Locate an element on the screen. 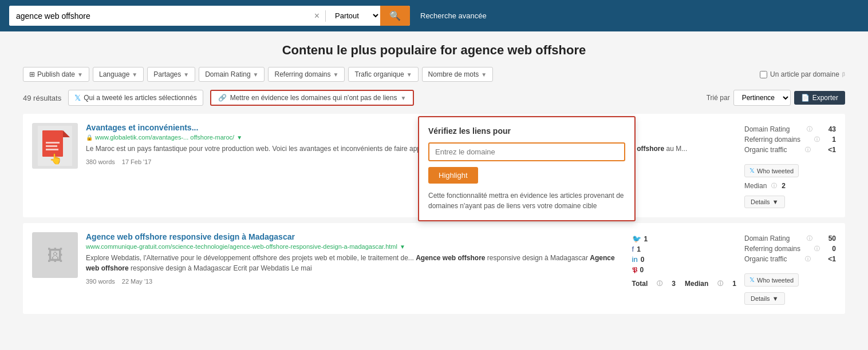 This screenshot has width=868, height=350. partages-arrow-icon: ▼ is located at coordinates (186, 74).